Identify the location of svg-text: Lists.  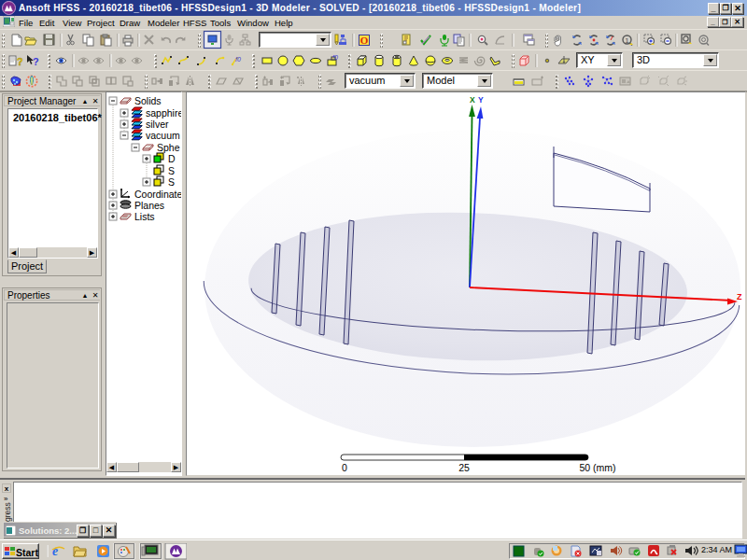
(145, 217).